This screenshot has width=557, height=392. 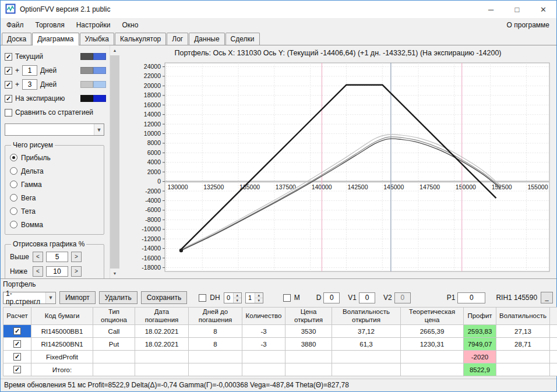 I want to click on above-increase-button: >, so click(x=76, y=257).